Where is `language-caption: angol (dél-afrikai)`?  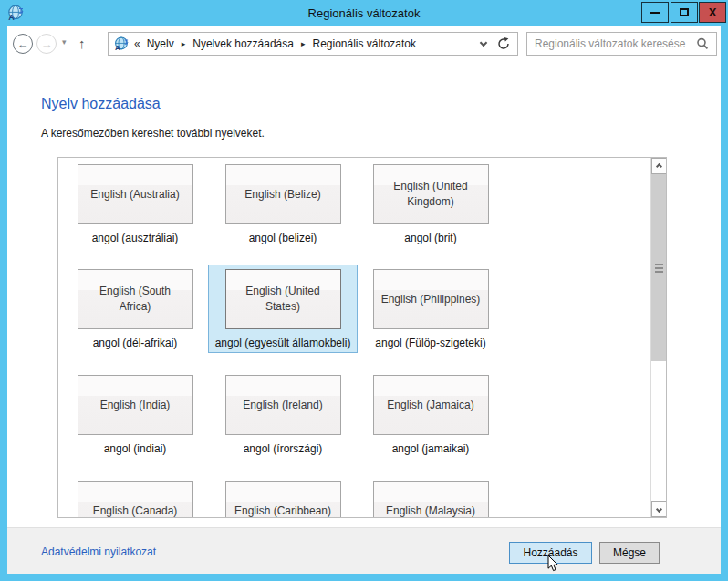
language-caption: angol (dél-afrikai) is located at coordinates (135, 343).